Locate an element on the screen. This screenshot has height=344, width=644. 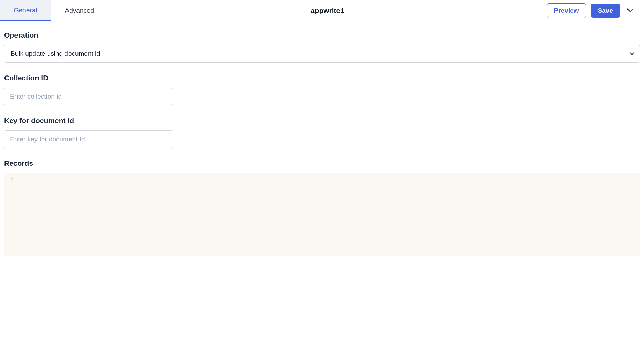
header-actions: Preview Save is located at coordinates (595, 11).